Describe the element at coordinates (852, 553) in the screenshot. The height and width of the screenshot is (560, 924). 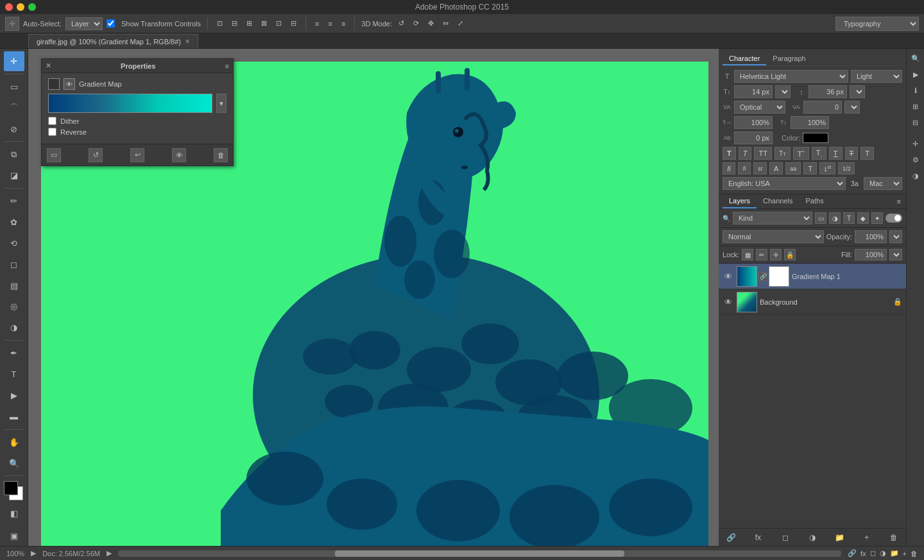
I see `status-link-btn: 🔗` at that location.